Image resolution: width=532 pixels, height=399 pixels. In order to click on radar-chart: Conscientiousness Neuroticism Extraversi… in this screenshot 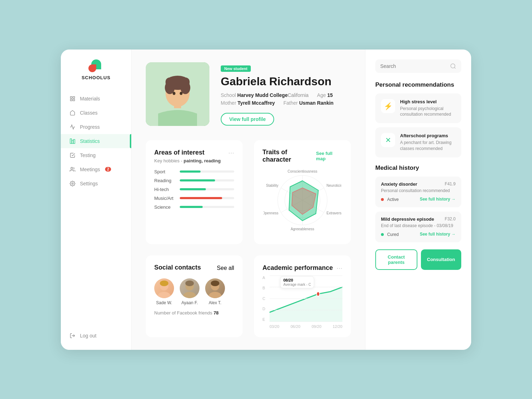, I will do `click(302, 200)`.